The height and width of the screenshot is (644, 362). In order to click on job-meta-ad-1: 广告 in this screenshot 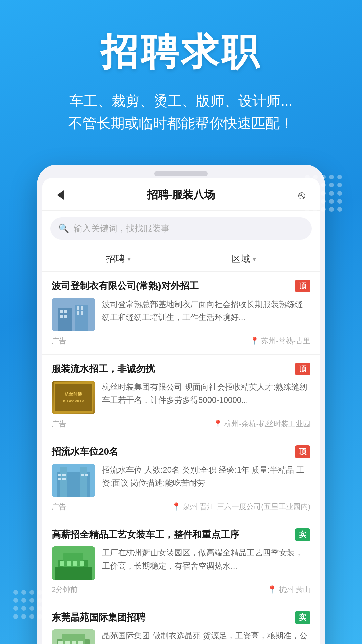, I will do `click(59, 341)`.